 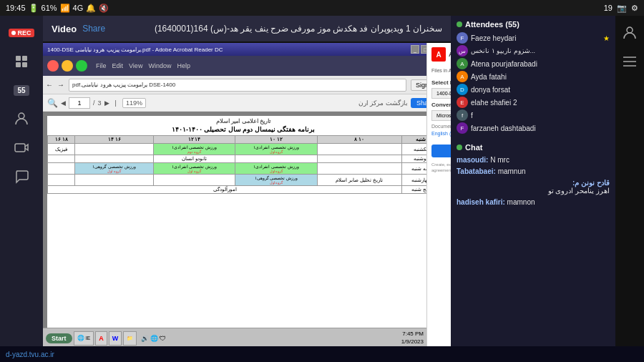 I want to click on menu-window: Window, so click(x=160, y=66).